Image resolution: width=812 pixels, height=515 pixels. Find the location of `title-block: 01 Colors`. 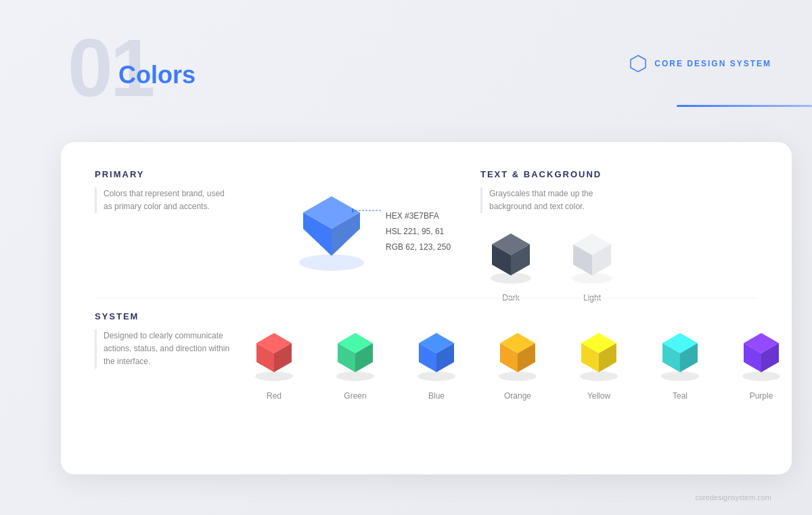

title-block: 01 Colors is located at coordinates (135, 65).